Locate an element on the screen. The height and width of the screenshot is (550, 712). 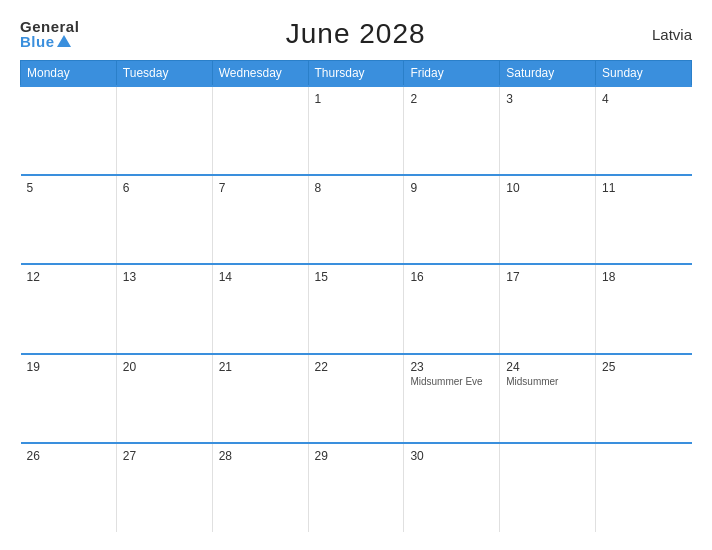
day-number: 3 is located at coordinates (548, 99).